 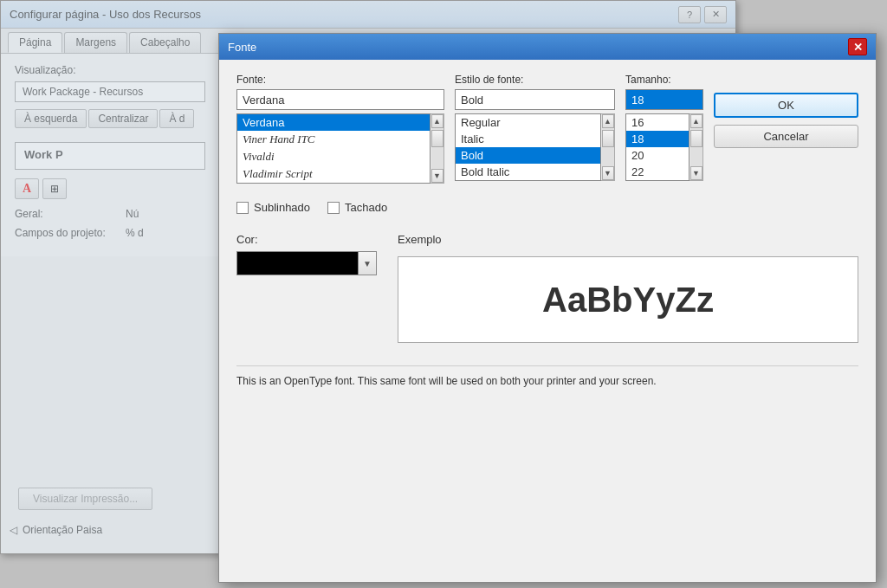 What do you see at coordinates (608, 121) in the screenshot?
I see `estilo-scroll-up: ▲` at bounding box center [608, 121].